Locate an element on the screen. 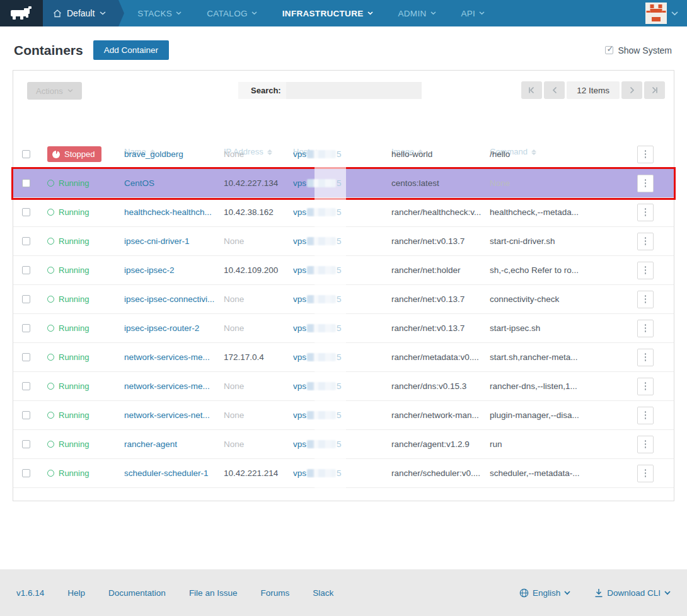 This screenshot has height=616, width=687. container-name-link: ipsec-ipsec-connectivi... is located at coordinates (169, 299).